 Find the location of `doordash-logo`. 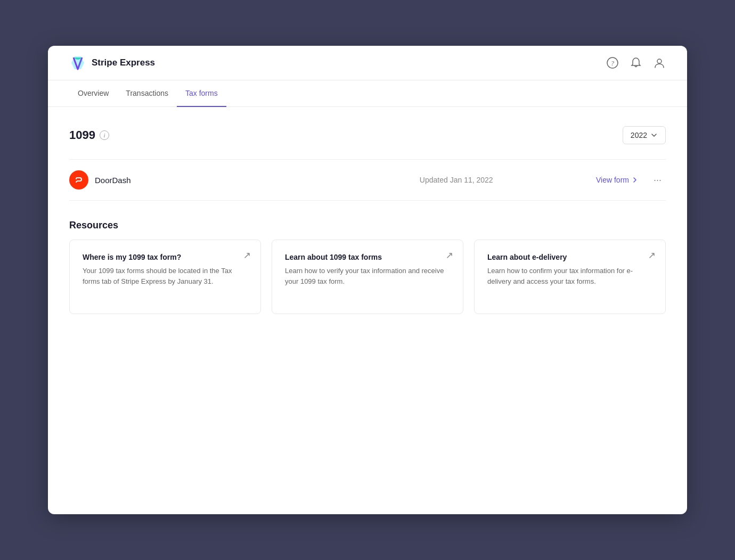

doordash-logo is located at coordinates (79, 180).